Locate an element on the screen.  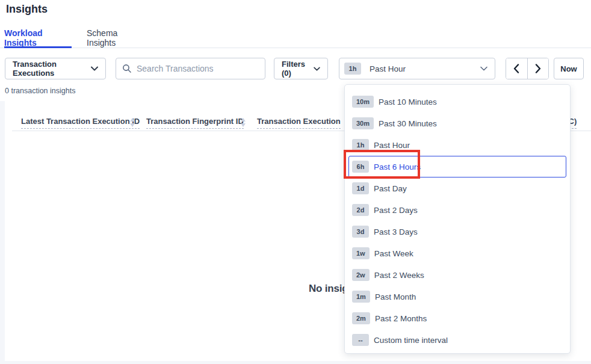
time-option-6h: 6hPast 6 Hours is located at coordinates (457, 167).